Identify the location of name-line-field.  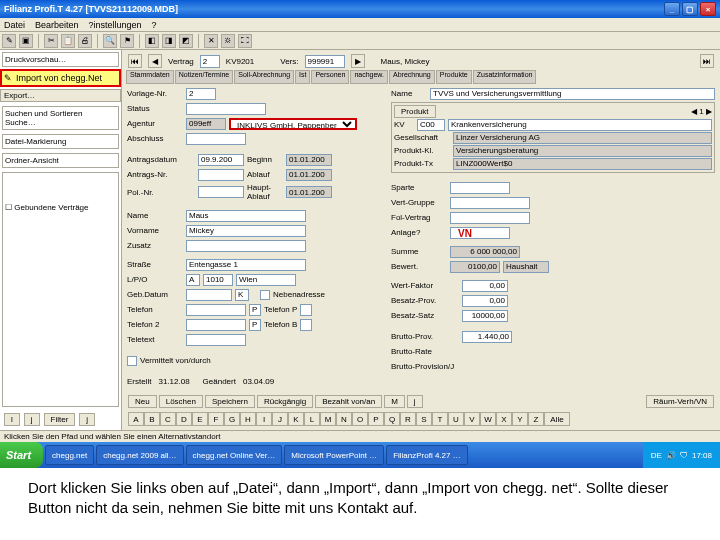
(572, 94).